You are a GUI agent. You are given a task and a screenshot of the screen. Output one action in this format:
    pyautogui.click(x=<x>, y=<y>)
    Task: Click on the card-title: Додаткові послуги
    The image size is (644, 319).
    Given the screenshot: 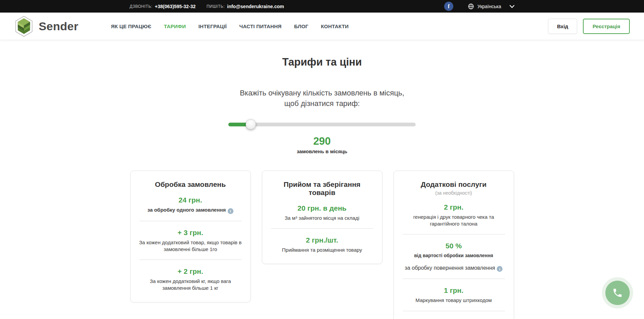 What is the action you would take?
    pyautogui.click(x=454, y=184)
    